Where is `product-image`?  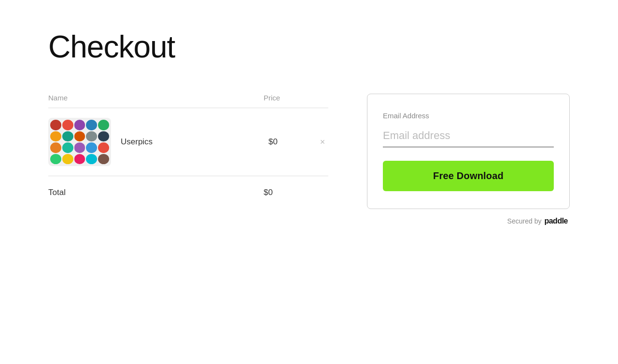
product-image is located at coordinates (80, 142).